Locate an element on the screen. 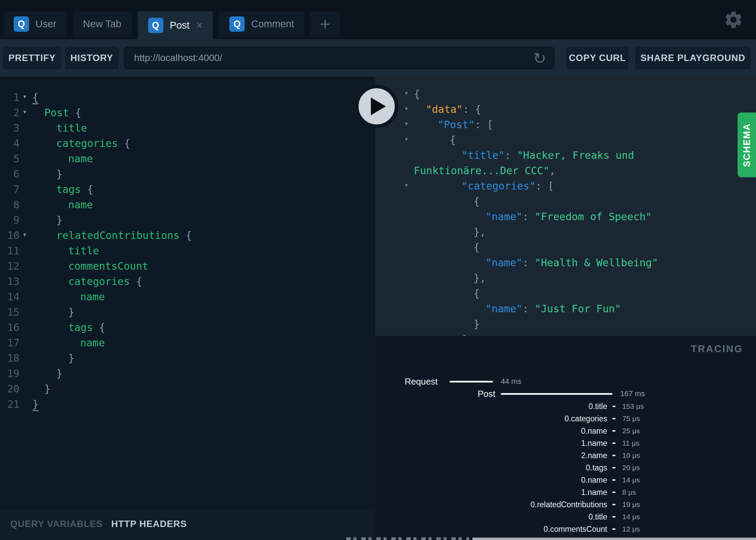 Image resolution: width=756 pixels, height=540 pixels. tracing-field-duration: 75 μs is located at coordinates (631, 419).